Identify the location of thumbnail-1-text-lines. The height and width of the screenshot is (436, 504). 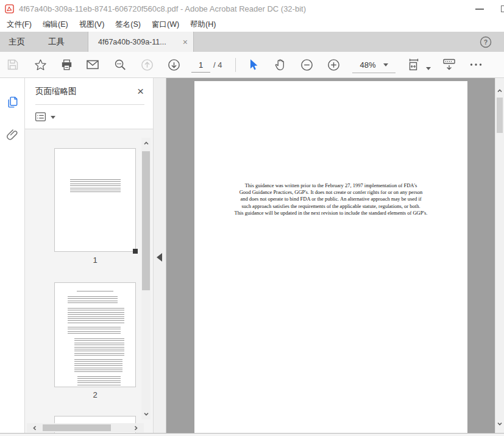
(95, 187).